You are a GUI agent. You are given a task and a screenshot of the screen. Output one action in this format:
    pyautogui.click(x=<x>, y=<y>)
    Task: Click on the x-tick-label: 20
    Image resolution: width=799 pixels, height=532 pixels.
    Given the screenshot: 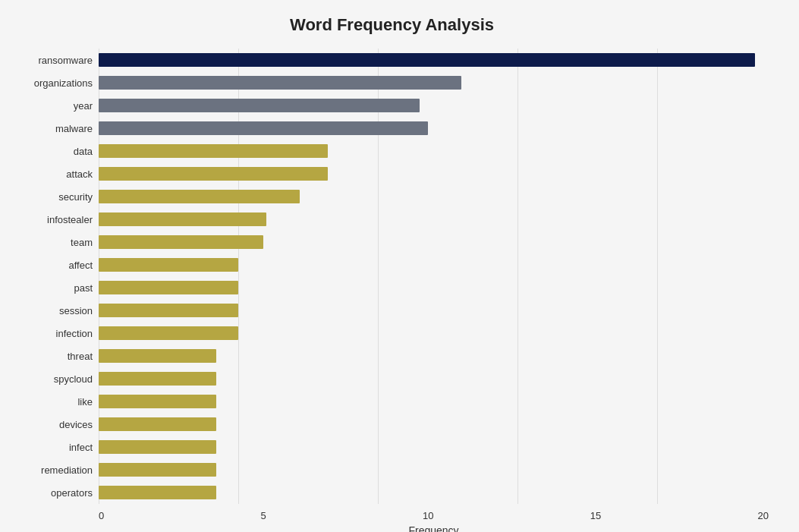 What is the action you would take?
    pyautogui.click(x=763, y=516)
    